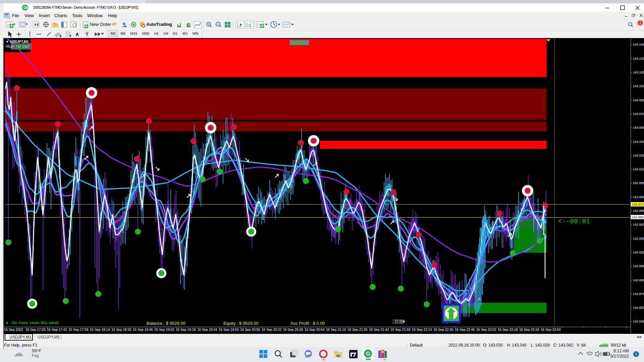  I want to click on svg-text: New Order, so click(101, 24).